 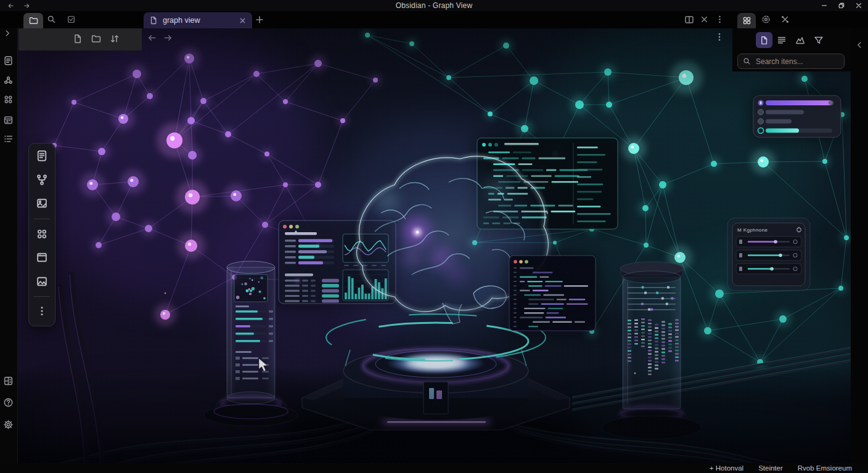 I want to click on arrow-left-icon, so click(x=152, y=38).